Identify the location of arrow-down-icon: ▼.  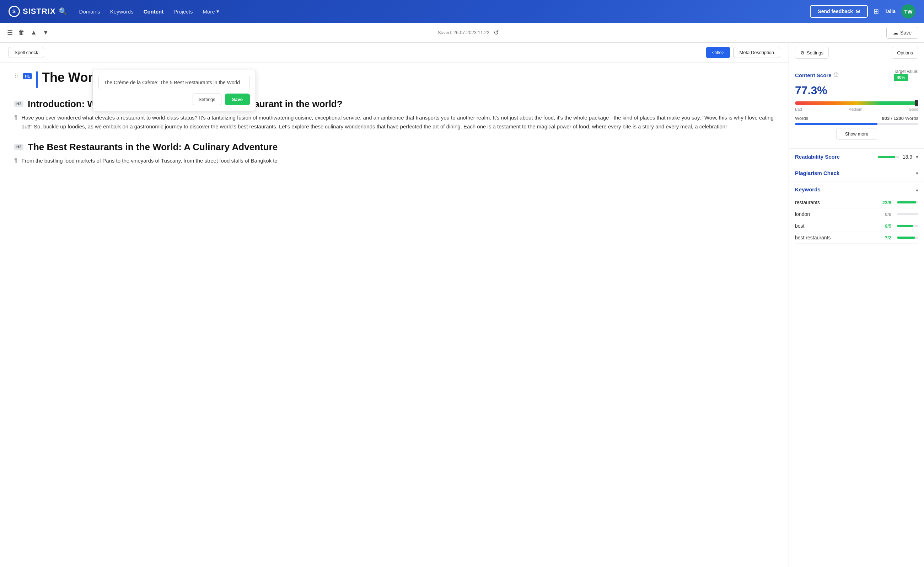
(46, 32).